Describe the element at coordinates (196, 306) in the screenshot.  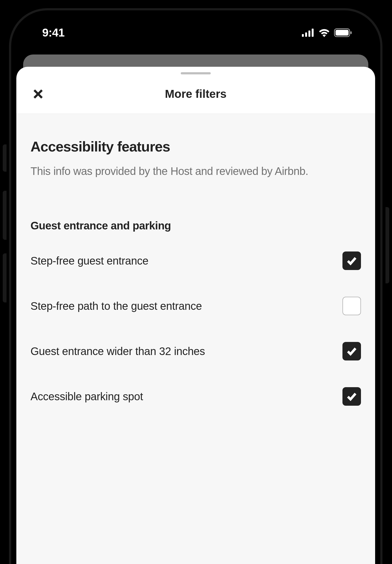
I see `filter-row: Step-free path to the guest entrance` at that location.